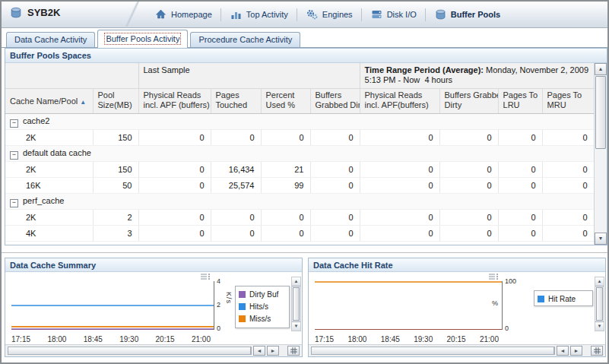 The height and width of the screenshot is (364, 609). Describe the element at coordinates (113, 305) in the screenshot. I see `summary-chart-plot` at that location.